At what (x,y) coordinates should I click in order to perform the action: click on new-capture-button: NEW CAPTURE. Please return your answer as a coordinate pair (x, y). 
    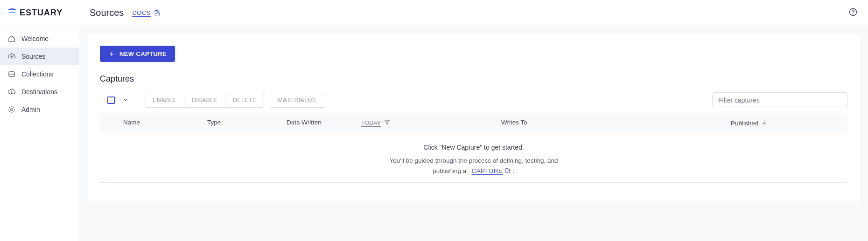
    Looking at the image, I should click on (137, 54).